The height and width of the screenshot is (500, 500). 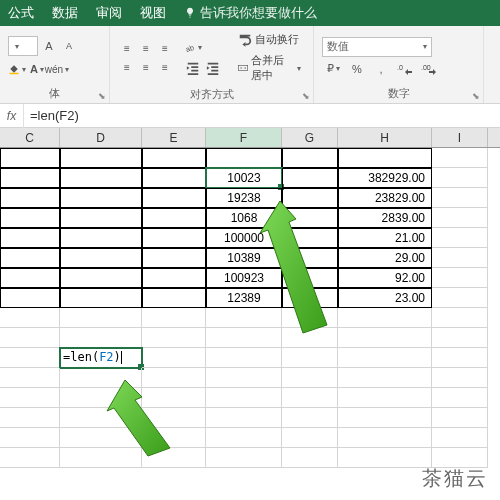 What do you see at coordinates (102, 96) in the screenshot?
I see `font-launcher-icon: ⬊` at bounding box center [102, 96].